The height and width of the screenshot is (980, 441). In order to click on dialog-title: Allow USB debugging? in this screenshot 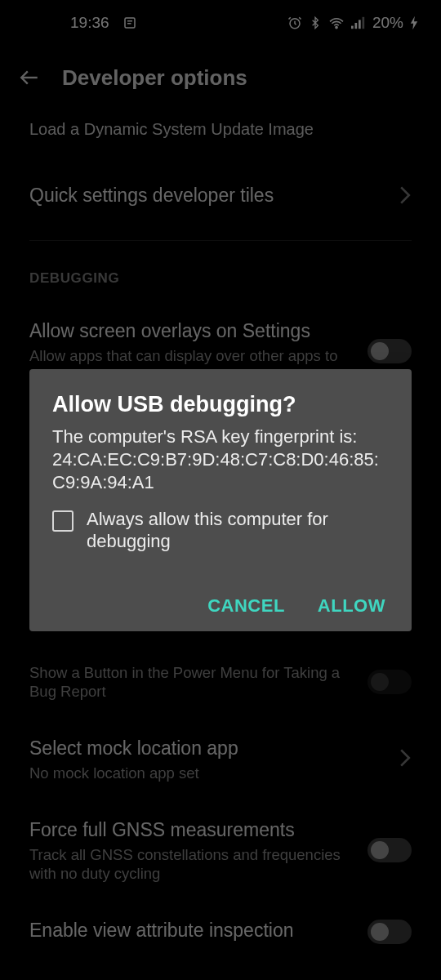, I will do `click(220, 405)`.